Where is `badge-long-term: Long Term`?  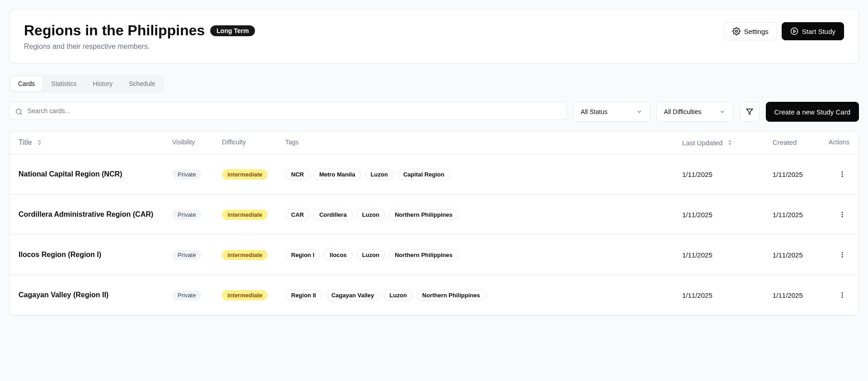 badge-long-term: Long Term is located at coordinates (232, 31).